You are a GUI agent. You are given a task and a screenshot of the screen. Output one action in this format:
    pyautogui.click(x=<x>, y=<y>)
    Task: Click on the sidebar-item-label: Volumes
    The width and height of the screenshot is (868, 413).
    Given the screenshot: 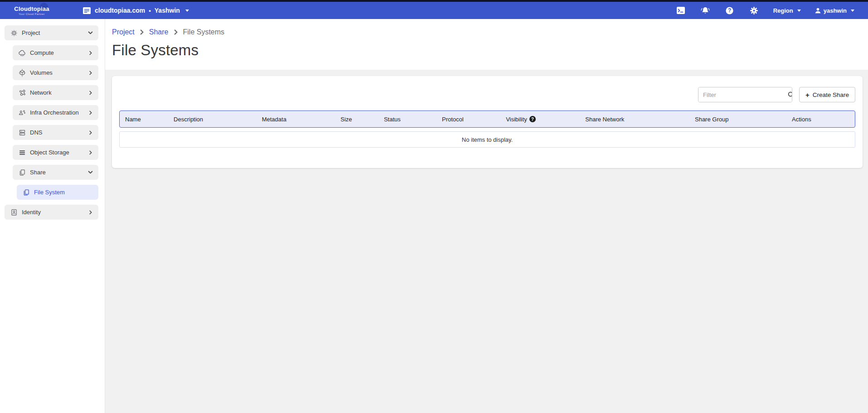 What is the action you would take?
    pyautogui.click(x=41, y=72)
    